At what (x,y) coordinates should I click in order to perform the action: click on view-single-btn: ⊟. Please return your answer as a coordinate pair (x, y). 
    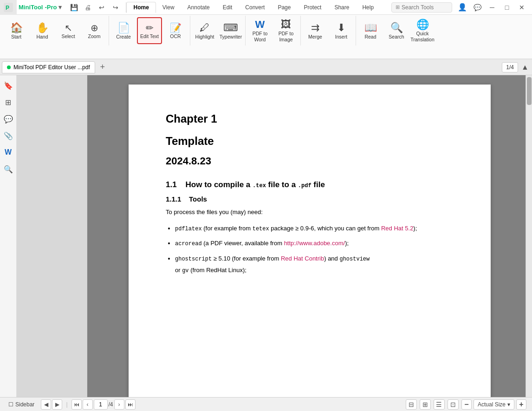
    Looking at the image, I should click on (411, 404).